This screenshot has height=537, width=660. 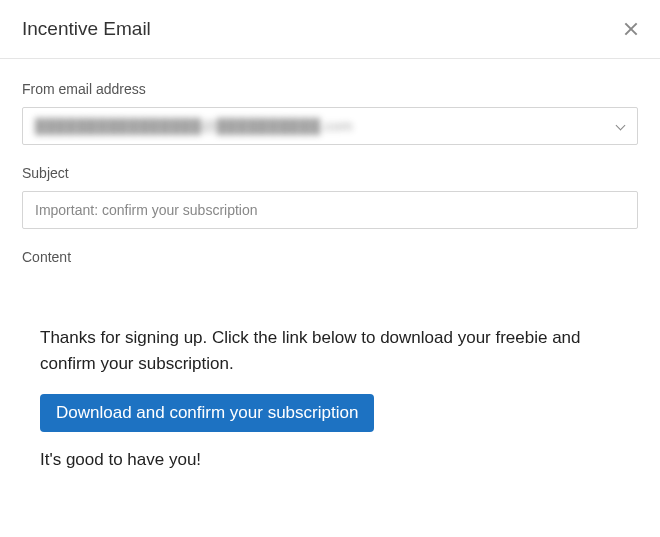 What do you see at coordinates (631, 29) in the screenshot?
I see `close-icon` at bounding box center [631, 29].